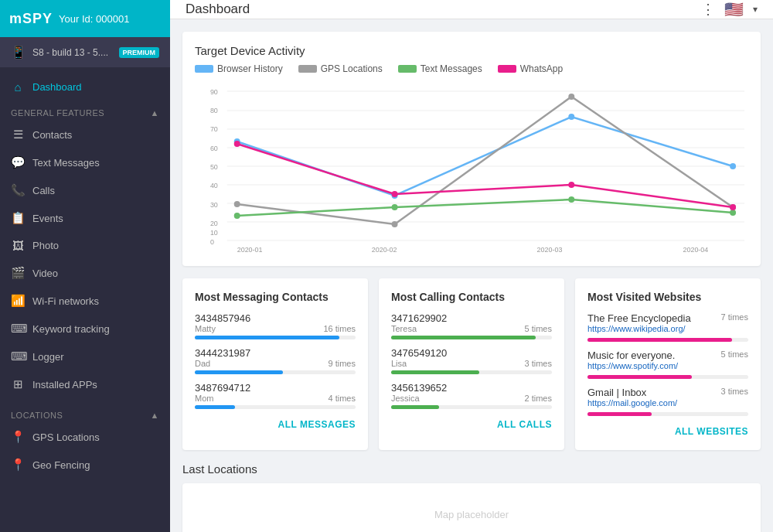 This screenshot has width=773, height=532. Describe the element at coordinates (404, 329) in the screenshot. I see `calling-name-0: Teresa` at that location.